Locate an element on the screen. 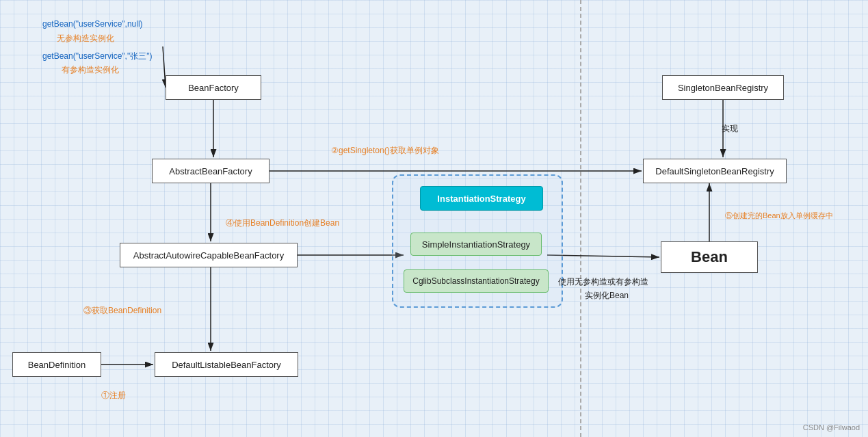  default-singleton-box: DefaultSingletonBeanRegistry is located at coordinates (715, 171).